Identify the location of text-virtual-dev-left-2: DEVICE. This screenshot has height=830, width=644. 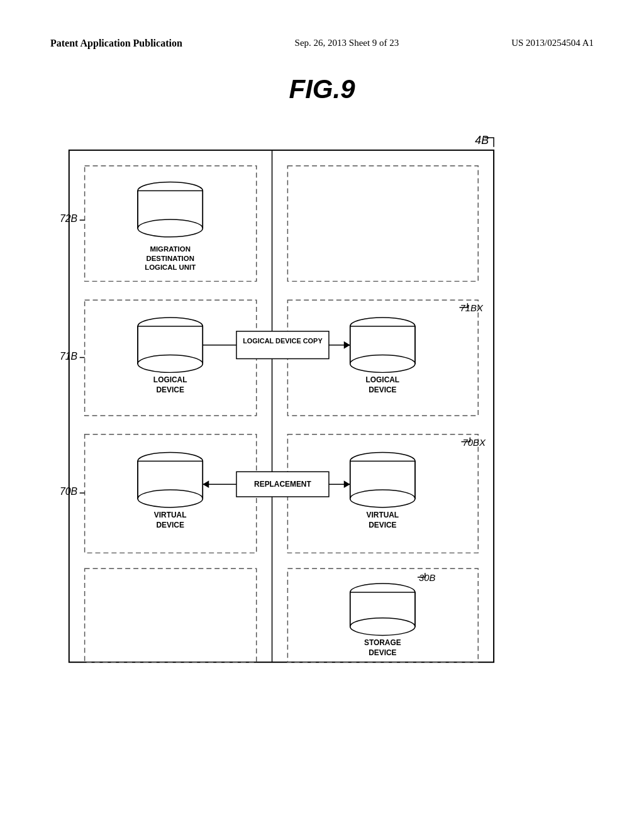
(170, 525).